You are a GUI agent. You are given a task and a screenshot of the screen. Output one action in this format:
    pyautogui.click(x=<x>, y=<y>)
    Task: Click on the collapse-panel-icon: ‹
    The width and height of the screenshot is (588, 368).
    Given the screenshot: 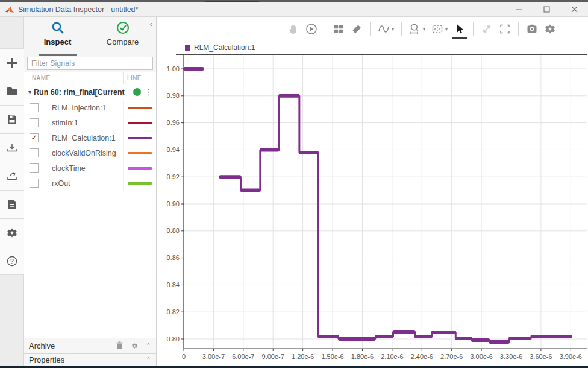 What is the action you would take?
    pyautogui.click(x=151, y=24)
    